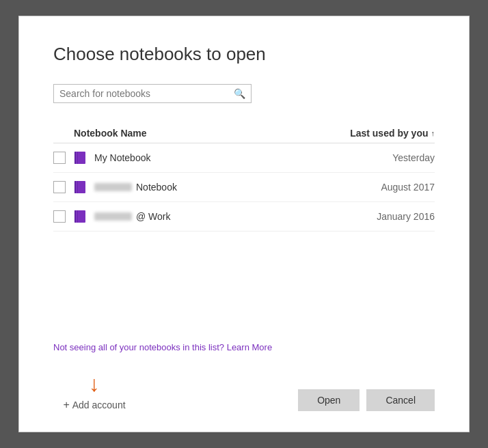  What do you see at coordinates (406, 216) in the screenshot?
I see `last-used-3: January 2016` at bounding box center [406, 216].